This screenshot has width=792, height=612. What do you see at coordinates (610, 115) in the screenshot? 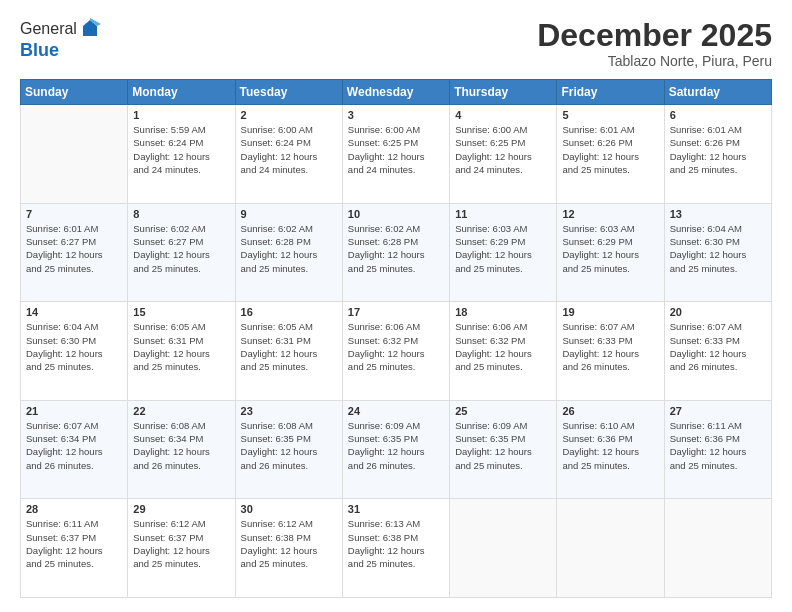
I see `day-number: 5` at bounding box center [610, 115].